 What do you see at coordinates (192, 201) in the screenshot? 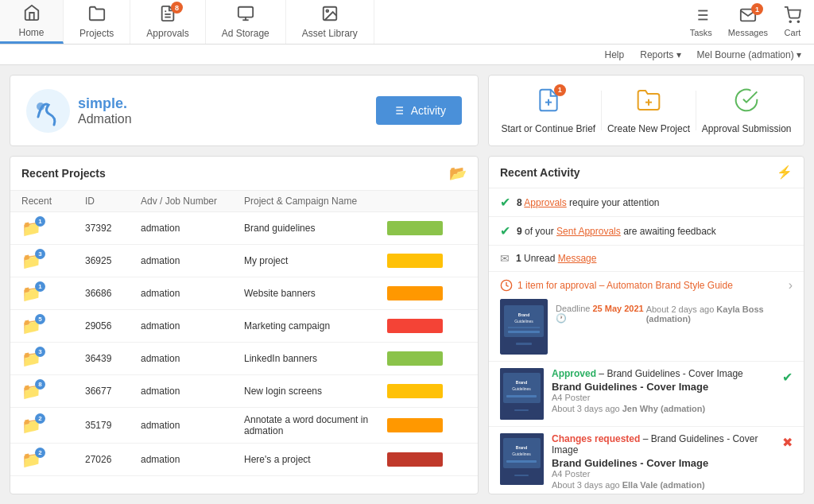
I see `col-adv: Adv / Job Number` at bounding box center [192, 201].